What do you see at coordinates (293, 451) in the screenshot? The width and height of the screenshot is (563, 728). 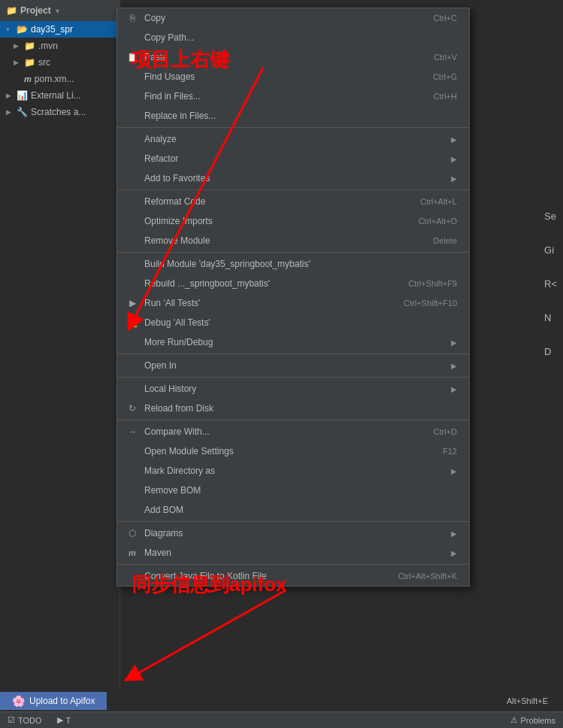 I see `menu-open-module-settings: Open Module Settings F12` at bounding box center [293, 451].